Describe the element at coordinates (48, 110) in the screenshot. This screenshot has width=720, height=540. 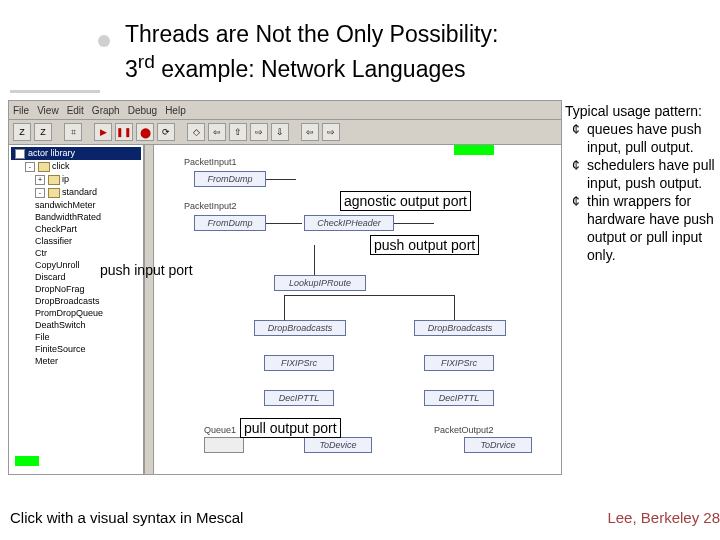
I see `menu-view: View` at that location.